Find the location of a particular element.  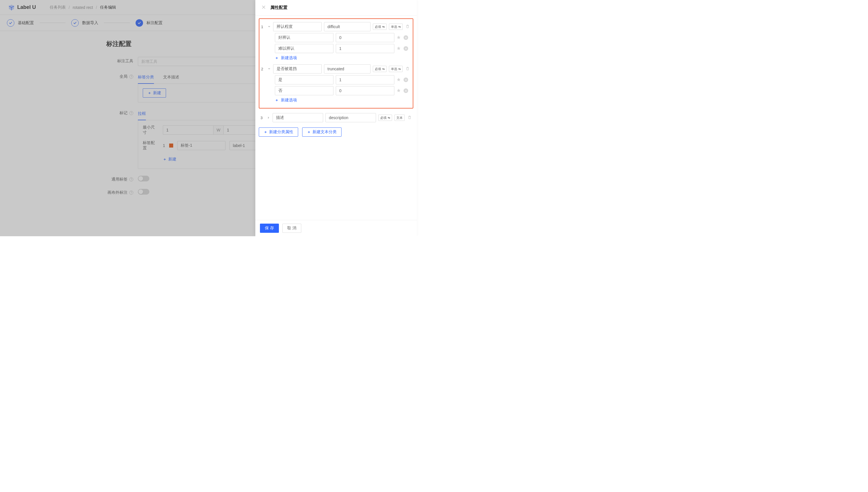

save-button: 保 存 is located at coordinates (269, 228).